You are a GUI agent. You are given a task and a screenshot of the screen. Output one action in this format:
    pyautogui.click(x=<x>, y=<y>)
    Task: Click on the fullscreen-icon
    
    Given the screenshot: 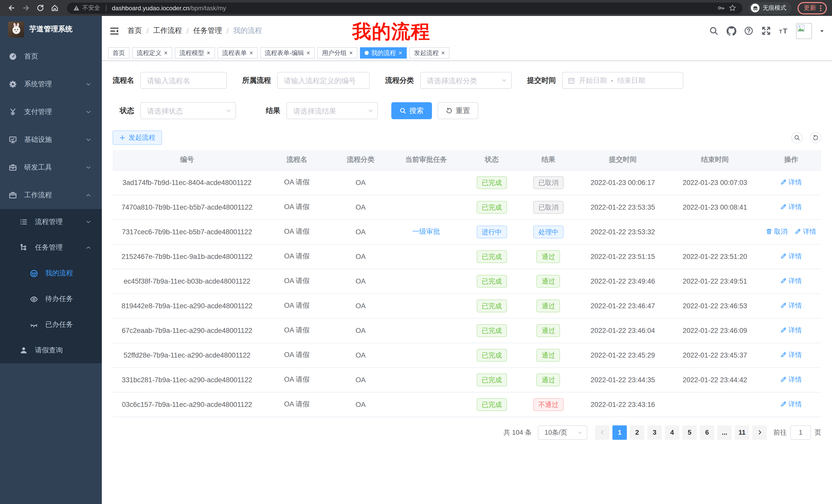 What is the action you would take?
    pyautogui.click(x=766, y=31)
    